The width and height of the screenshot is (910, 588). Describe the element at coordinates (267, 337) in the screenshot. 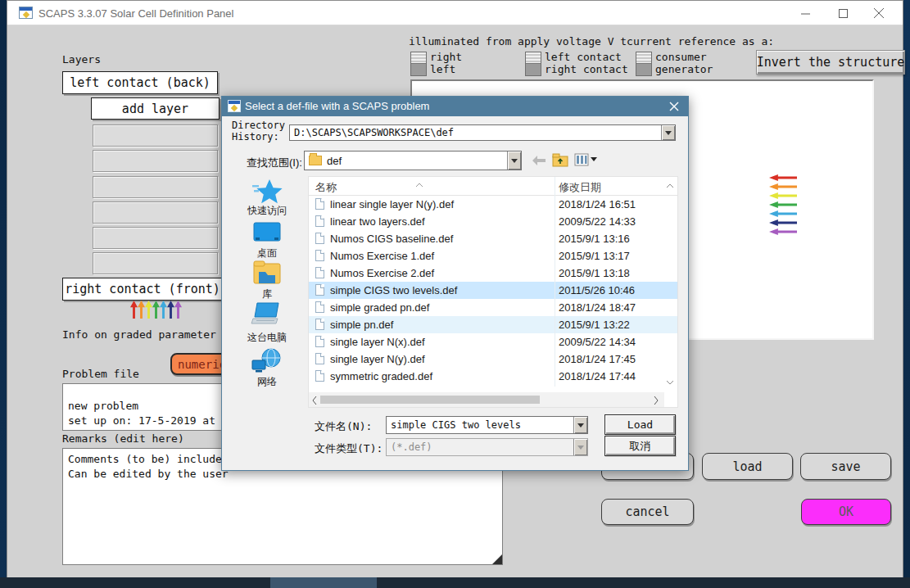

I see `sidebar-item-this-pc: 这台电脑` at that location.